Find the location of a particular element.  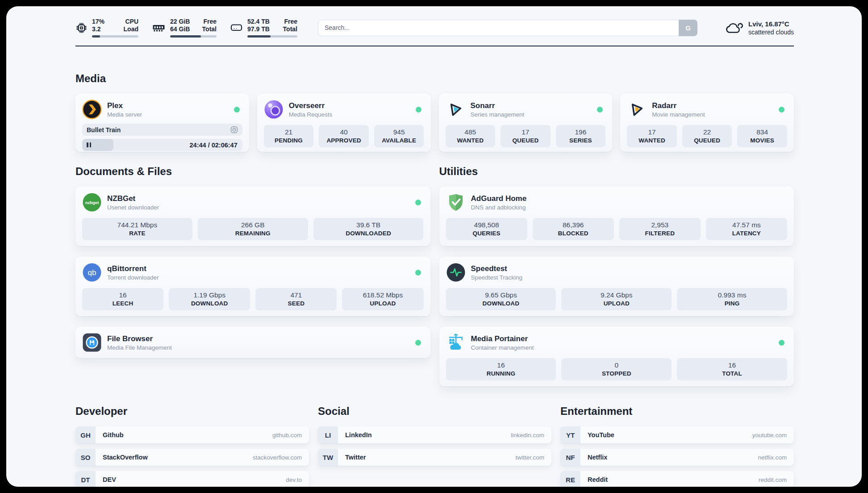

app-card-filebrowser: File Browser Media File Management is located at coordinates (253, 343).